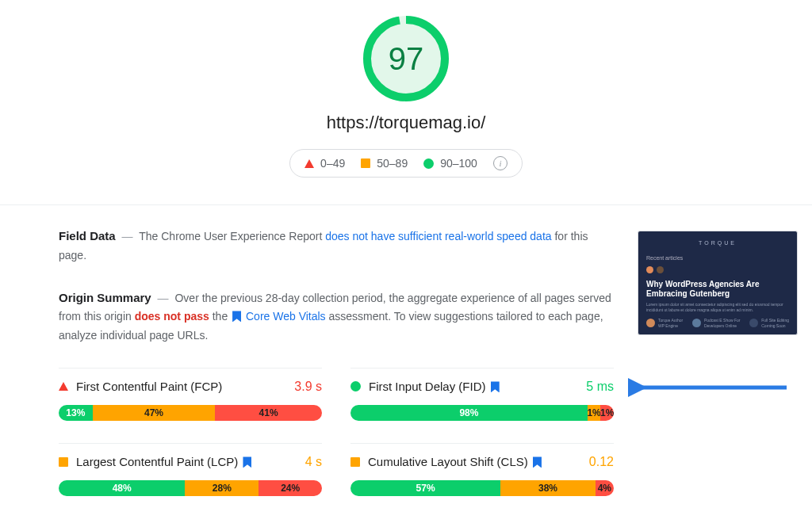 The image size is (812, 527). I want to click on info-icon: i, so click(500, 163).